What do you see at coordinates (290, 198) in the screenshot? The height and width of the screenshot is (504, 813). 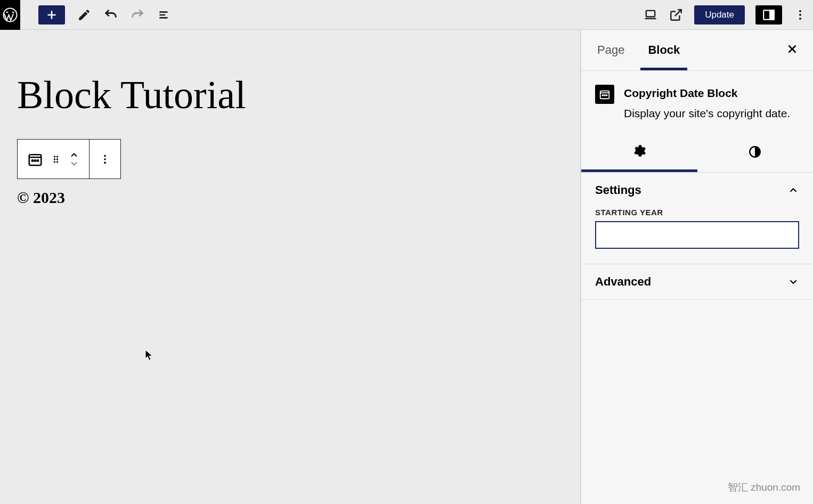 I see `copyright-block-output: © 2023` at bounding box center [290, 198].